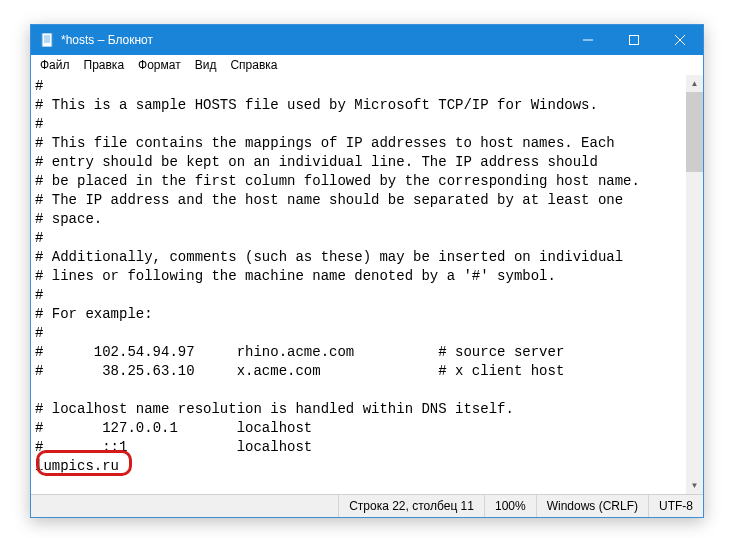  Describe the element at coordinates (206, 65) in the screenshot. I see `menu-view: Вид` at that location.